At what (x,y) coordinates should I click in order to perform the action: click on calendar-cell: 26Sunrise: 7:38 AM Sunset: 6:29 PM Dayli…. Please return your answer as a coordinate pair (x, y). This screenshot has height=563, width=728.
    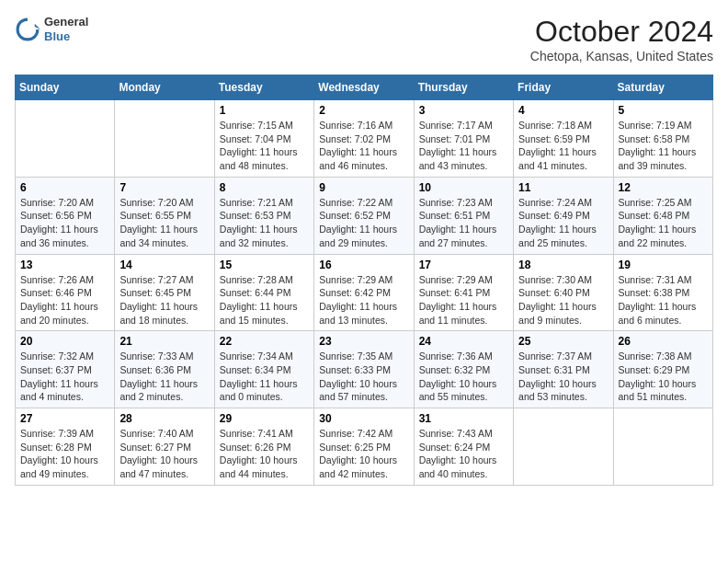
    Looking at the image, I should click on (663, 370).